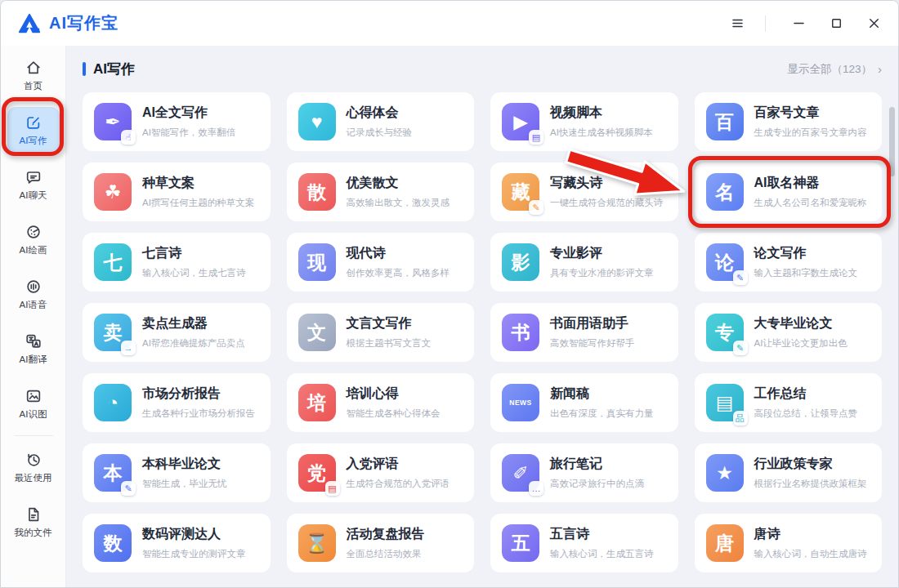 This screenshot has width=899, height=588. Describe the element at coordinates (34, 294) in the screenshot. I see `sidebar-item-ai-voice: AI语音` at that location.